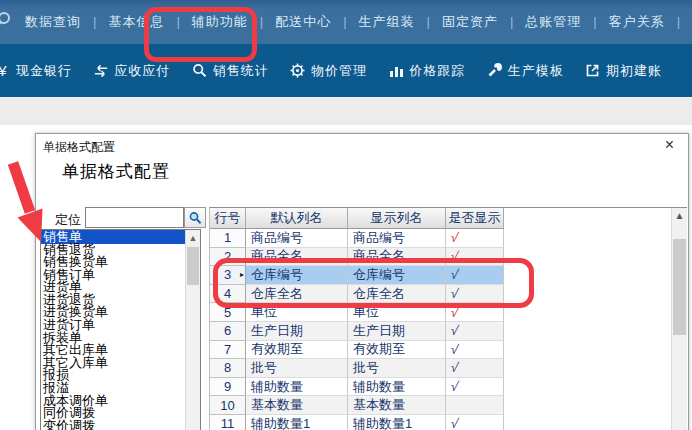 The image size is (692, 430). I want to click on default-name-cell: 辅助数量1, so click(297, 422).